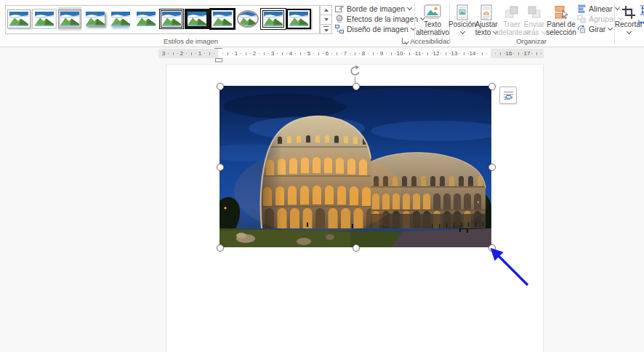 The image size is (644, 352). I want to click on wrap-text-icon, so click(486, 12).